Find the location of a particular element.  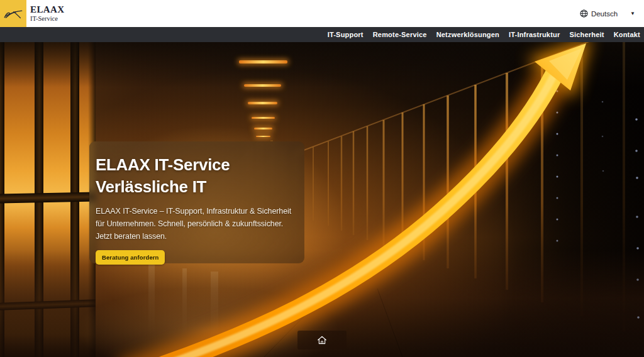

chevron-down-icon: ▼ is located at coordinates (633, 14).